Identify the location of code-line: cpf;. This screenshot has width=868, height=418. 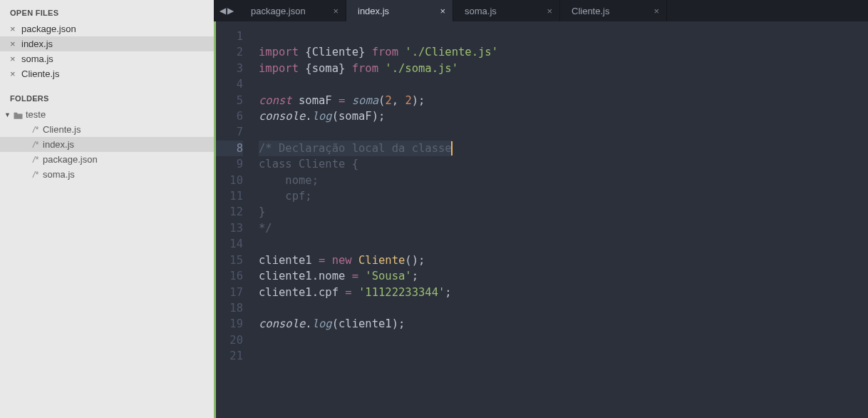
(563, 196).